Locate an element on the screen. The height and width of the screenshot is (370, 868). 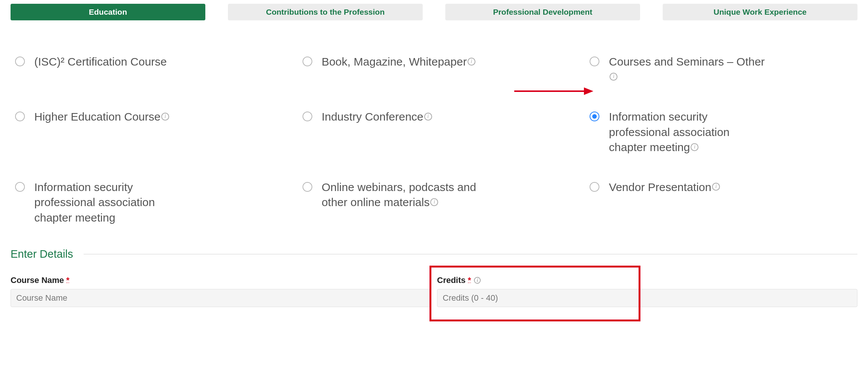
section-divider is located at coordinates (471, 254).